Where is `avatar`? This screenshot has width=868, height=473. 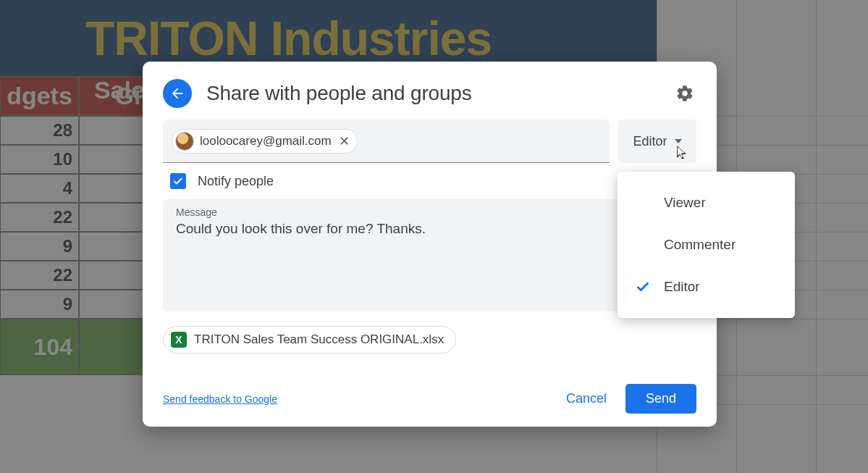
avatar is located at coordinates (185, 141).